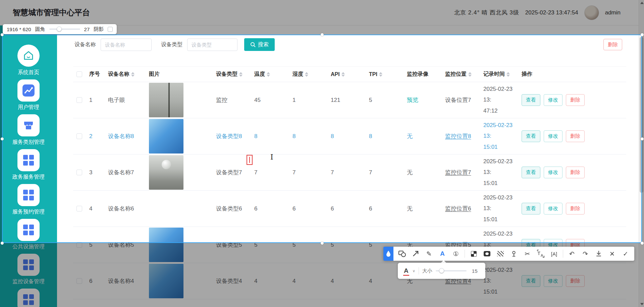  Describe the element at coordinates (99, 29) in the screenshot. I see `shadow-label: 阴影` at that location.